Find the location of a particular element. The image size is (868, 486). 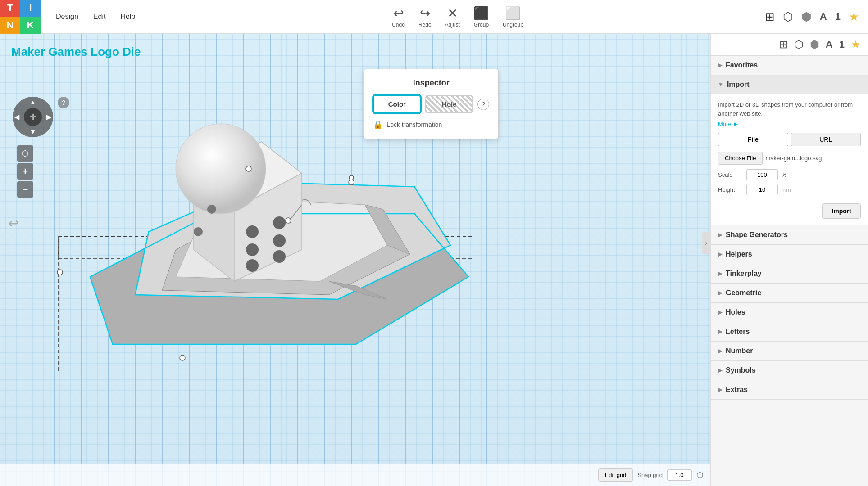

tinkerplay-header: ▶ Tinkerplay is located at coordinates (789, 274).